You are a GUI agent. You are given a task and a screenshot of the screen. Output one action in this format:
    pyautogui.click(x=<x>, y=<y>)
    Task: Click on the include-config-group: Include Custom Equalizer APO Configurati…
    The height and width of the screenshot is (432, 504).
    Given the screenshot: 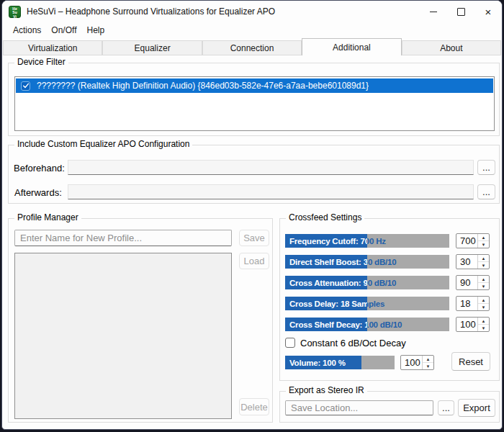 What is the action you would take?
    pyautogui.click(x=253, y=174)
    